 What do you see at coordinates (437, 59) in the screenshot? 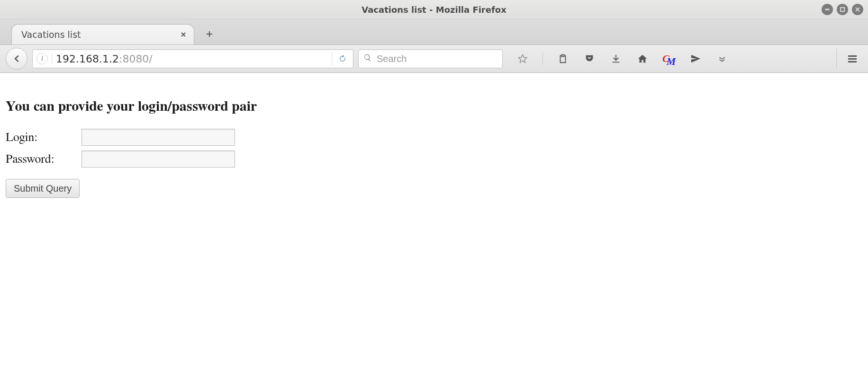
I see `search-input` at bounding box center [437, 59].